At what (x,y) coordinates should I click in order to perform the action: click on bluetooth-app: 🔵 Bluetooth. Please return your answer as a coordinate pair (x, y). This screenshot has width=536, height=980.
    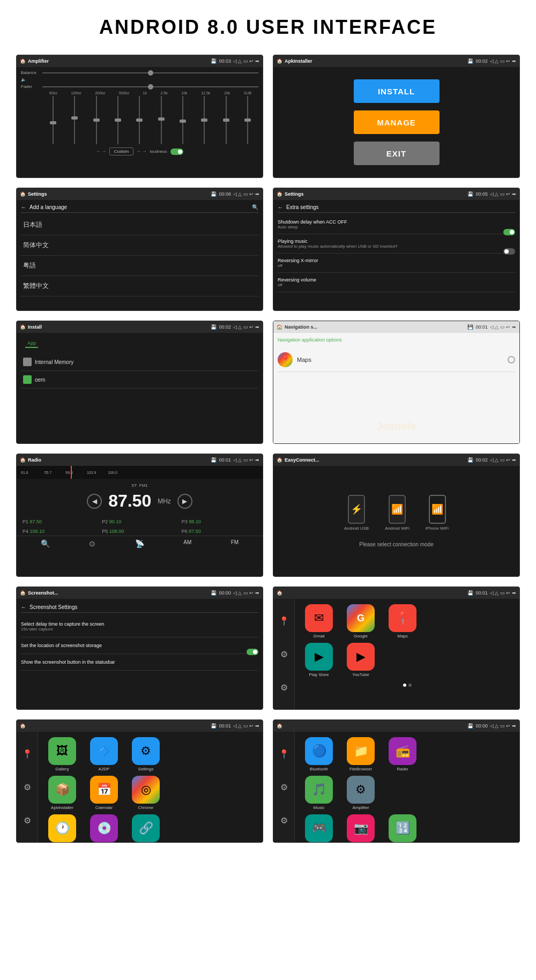
    Looking at the image, I should click on (319, 754).